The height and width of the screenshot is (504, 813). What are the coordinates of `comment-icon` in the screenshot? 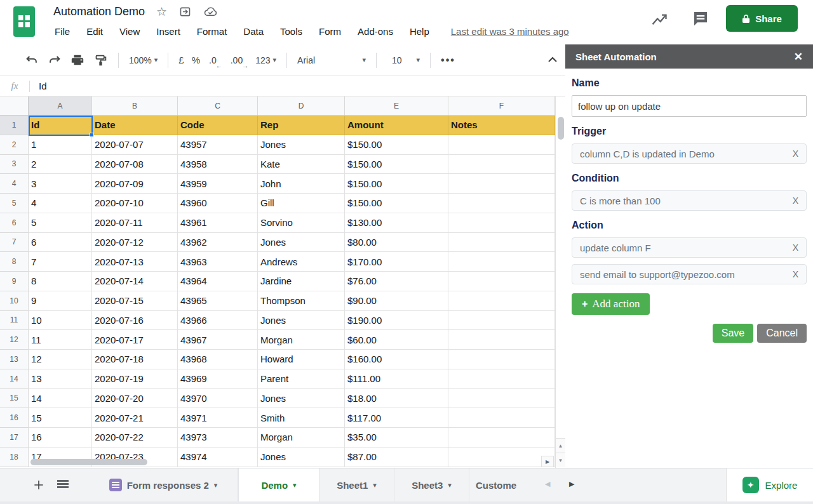 It's located at (701, 18).